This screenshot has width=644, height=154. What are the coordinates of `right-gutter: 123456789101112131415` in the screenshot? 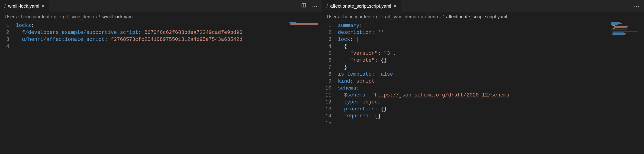 It's located at (330, 88).